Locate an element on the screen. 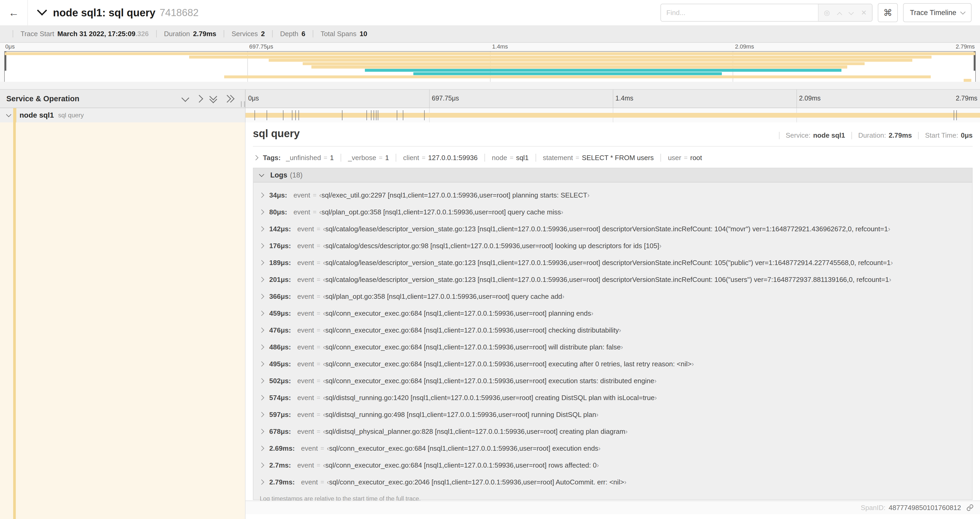  keyboard-shortcuts-button: ⌘ is located at coordinates (888, 13).